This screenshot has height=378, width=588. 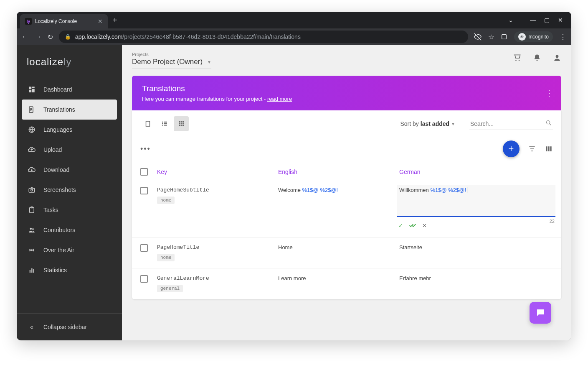 I want to click on translation-german: Erfahre mehr, so click(x=476, y=278).